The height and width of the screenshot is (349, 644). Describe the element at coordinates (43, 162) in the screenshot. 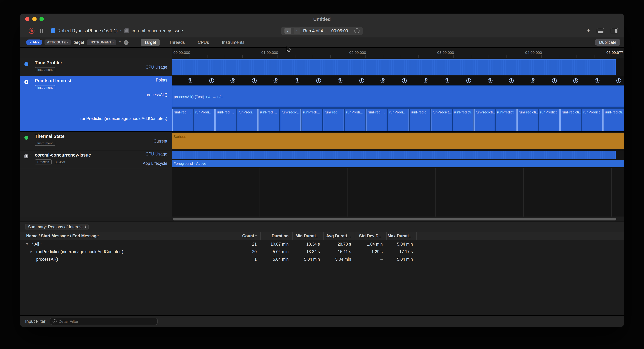

I see `process-badge: Process` at that location.